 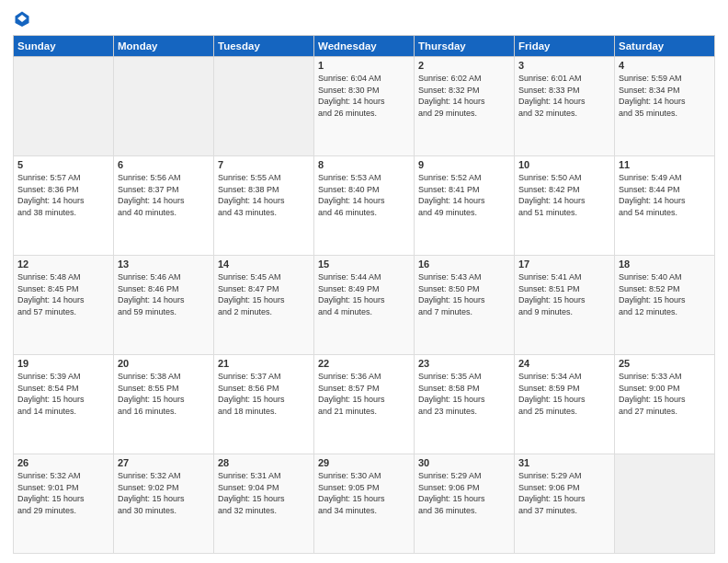 What do you see at coordinates (63, 363) in the screenshot?
I see `day-number: 19` at bounding box center [63, 363].